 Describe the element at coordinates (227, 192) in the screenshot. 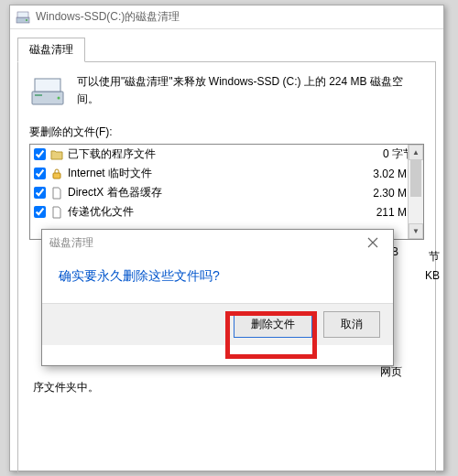

I see `file-row: DirectX 着色器缓存 2.30 MB` at that location.